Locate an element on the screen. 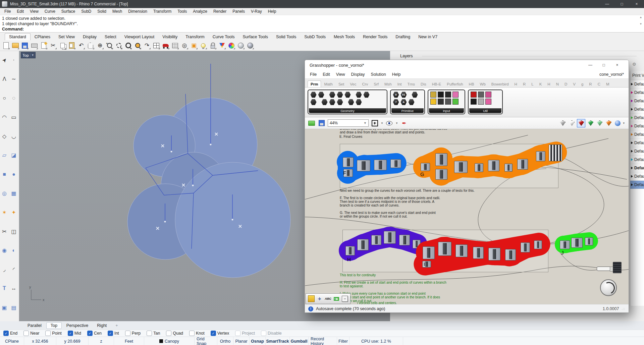 Image resolution: width=644 pixels, height=345 pixels. chevron-down-icon: ▼ is located at coordinates (397, 123).